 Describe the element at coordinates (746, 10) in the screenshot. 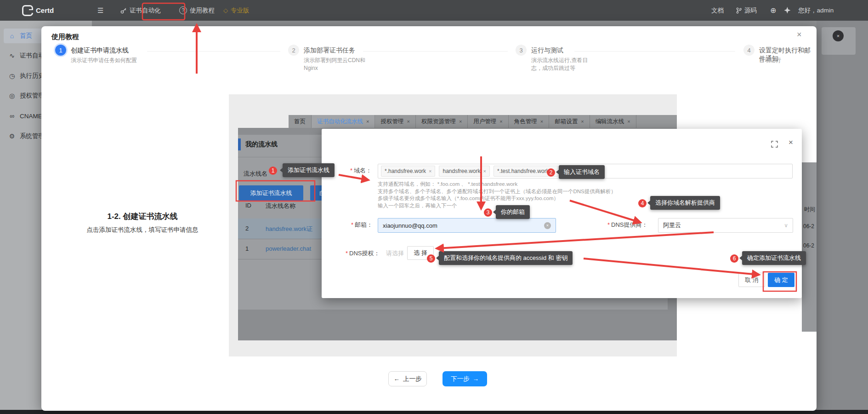

I see `menu-source: 源码` at that location.